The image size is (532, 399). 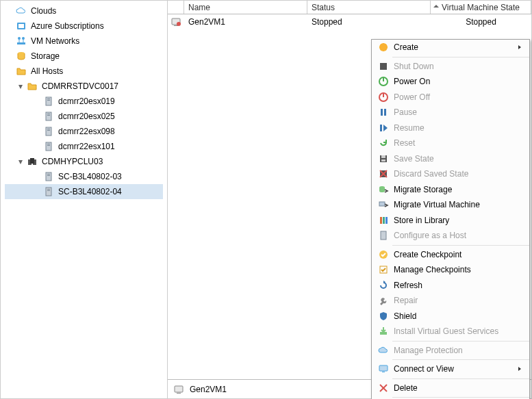 I want to click on menu-item-label: Configure as a Host, so click(x=454, y=235).